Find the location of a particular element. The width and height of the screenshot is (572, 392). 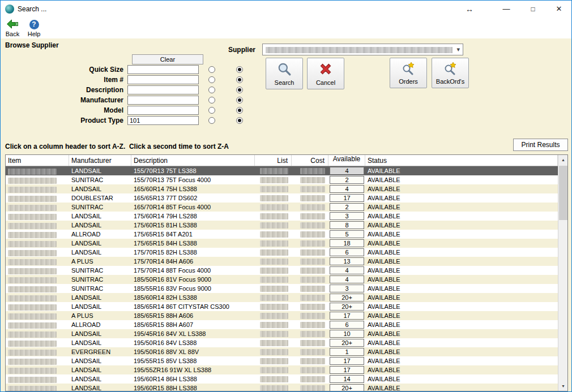

table-row: DOUBLESTAR165/65R13 77T DS60217AVAILABLE is located at coordinates (282, 198).